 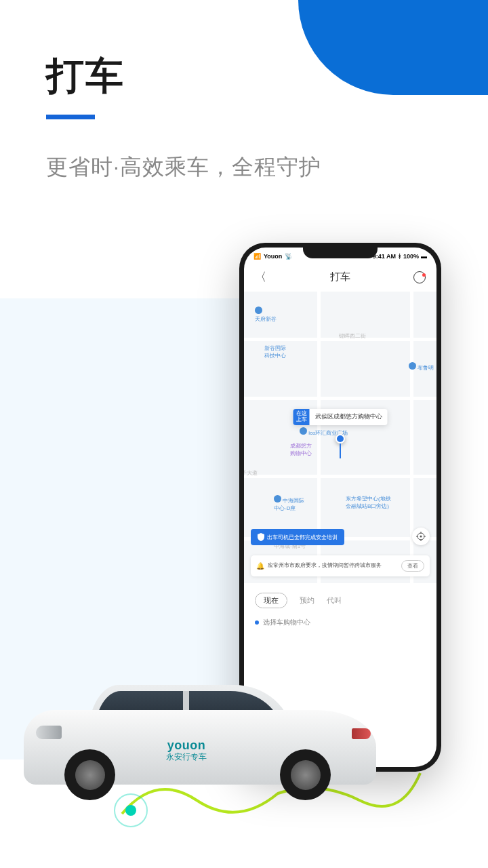 What do you see at coordinates (186, 757) in the screenshot?
I see `car-brand-sub: 永安行专车` at bounding box center [186, 757].